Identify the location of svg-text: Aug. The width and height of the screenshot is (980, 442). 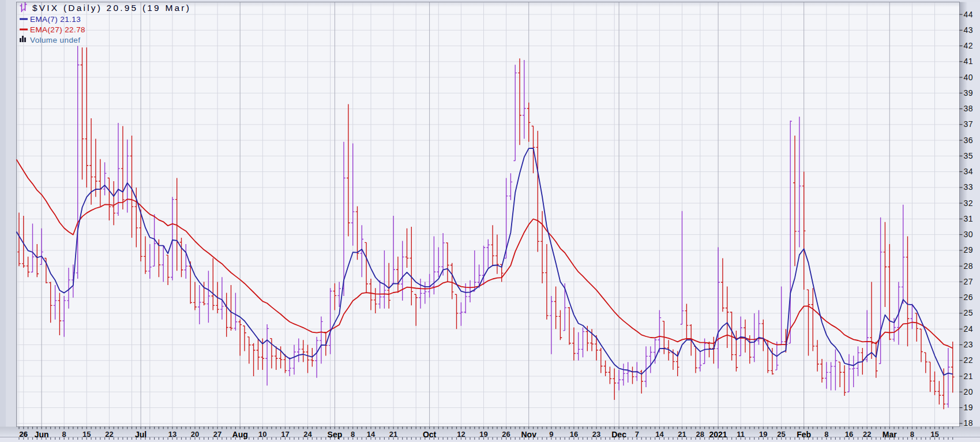
(240, 434).